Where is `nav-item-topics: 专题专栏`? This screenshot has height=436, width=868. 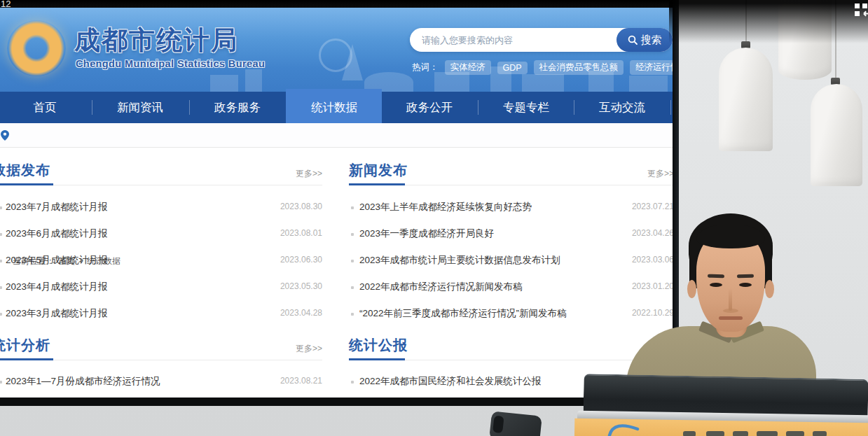 nav-item-topics: 专题专栏 is located at coordinates (526, 108).